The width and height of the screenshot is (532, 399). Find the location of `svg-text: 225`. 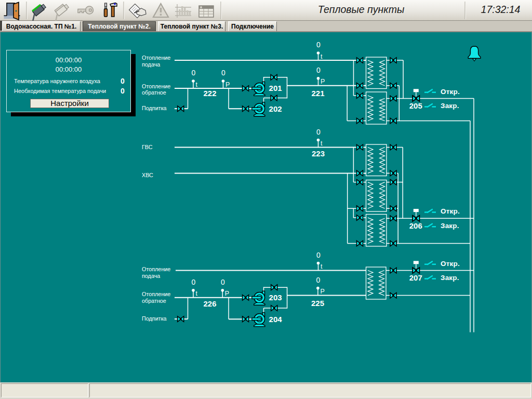

svg-text: 225 is located at coordinates (318, 303).